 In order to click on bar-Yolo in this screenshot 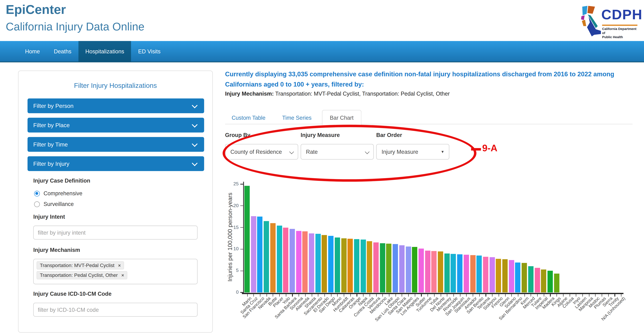, I will do `click(286, 260)`.